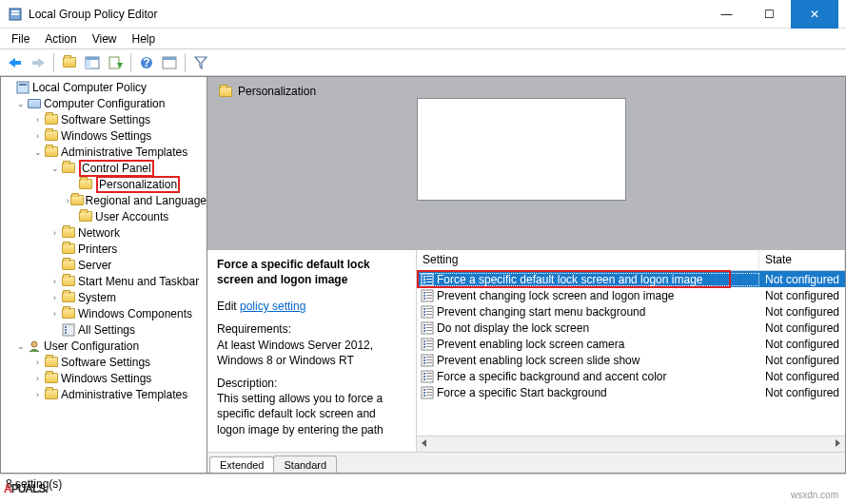 The image size is (846, 504). Describe the element at coordinates (104, 103) in the screenshot. I see `tree-computer-configuration: ⌄Computer Configuration` at that location.